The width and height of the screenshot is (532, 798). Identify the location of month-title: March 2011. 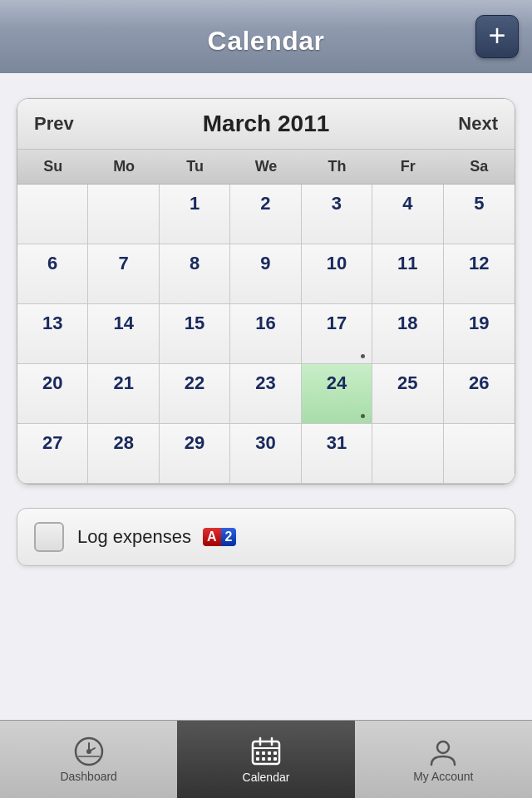
(266, 124).